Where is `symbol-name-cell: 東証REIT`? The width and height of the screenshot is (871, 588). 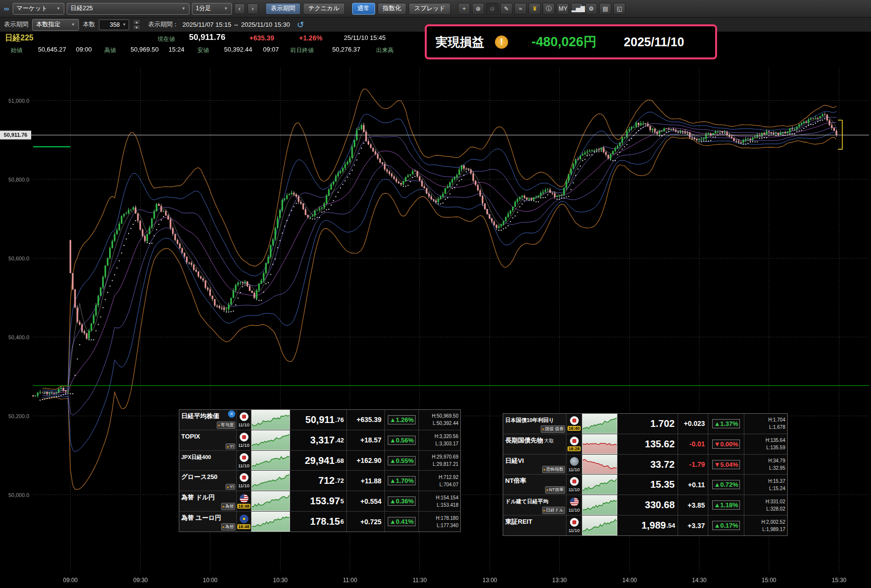
symbol-name-cell: 東証REIT is located at coordinates (535, 526).